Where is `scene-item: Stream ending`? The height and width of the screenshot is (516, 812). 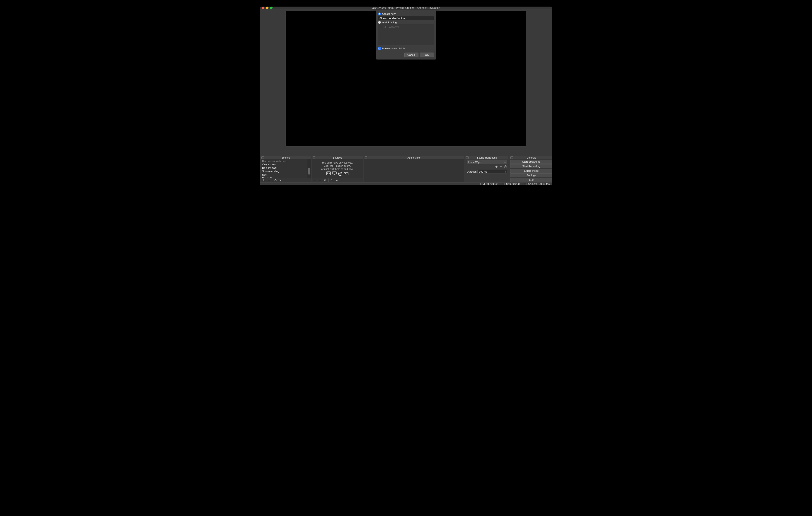
scene-item: Stream ending is located at coordinates (286, 171).